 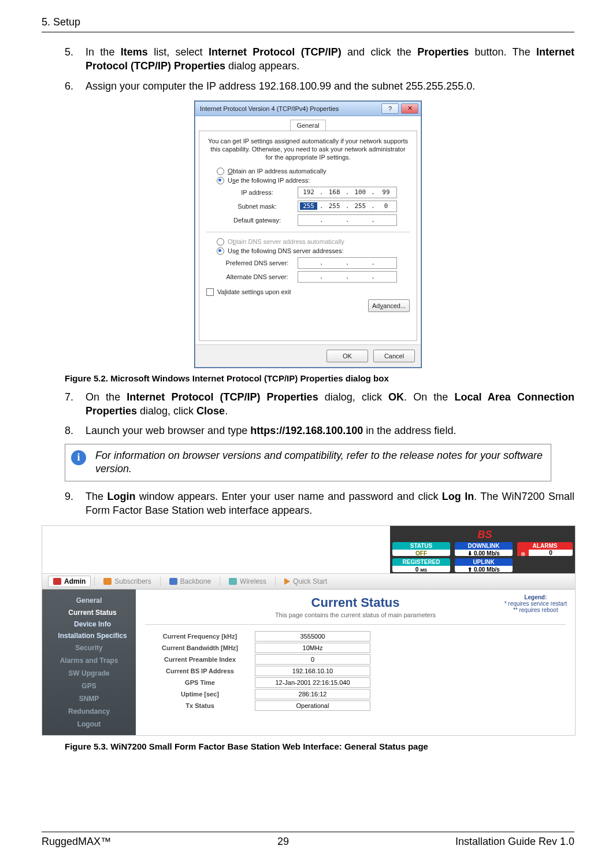 What do you see at coordinates (355, 603) in the screenshot?
I see `page-title: Current Status` at bounding box center [355, 603].